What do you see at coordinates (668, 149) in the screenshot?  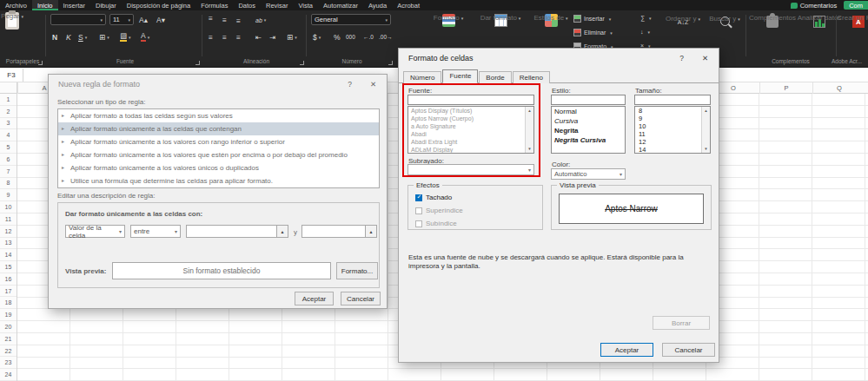 I see `size-option: 14` at bounding box center [668, 149].